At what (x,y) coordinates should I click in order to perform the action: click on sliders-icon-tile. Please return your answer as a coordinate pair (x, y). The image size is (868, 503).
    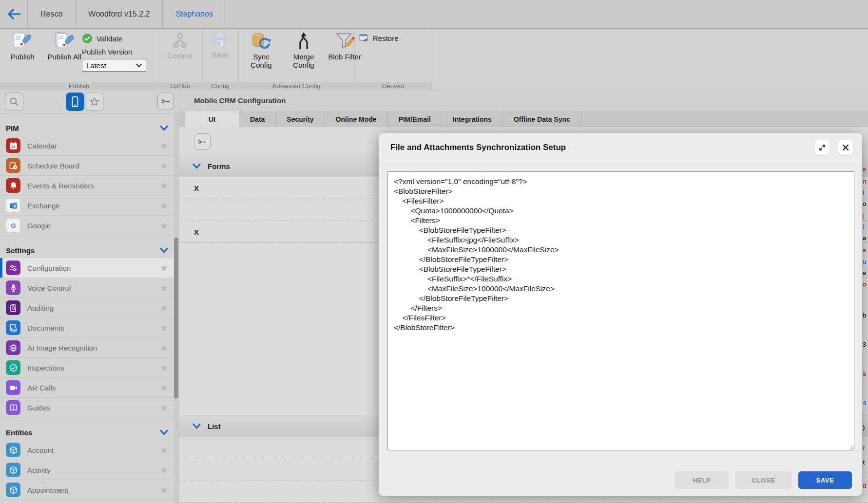
    Looking at the image, I should click on (13, 268).